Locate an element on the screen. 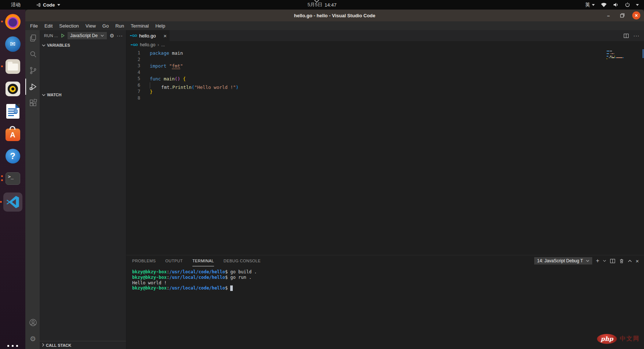 Image resolution: width=644 pixels, height=349 pixels. activities-button: 活动 is located at coordinates (16, 5).